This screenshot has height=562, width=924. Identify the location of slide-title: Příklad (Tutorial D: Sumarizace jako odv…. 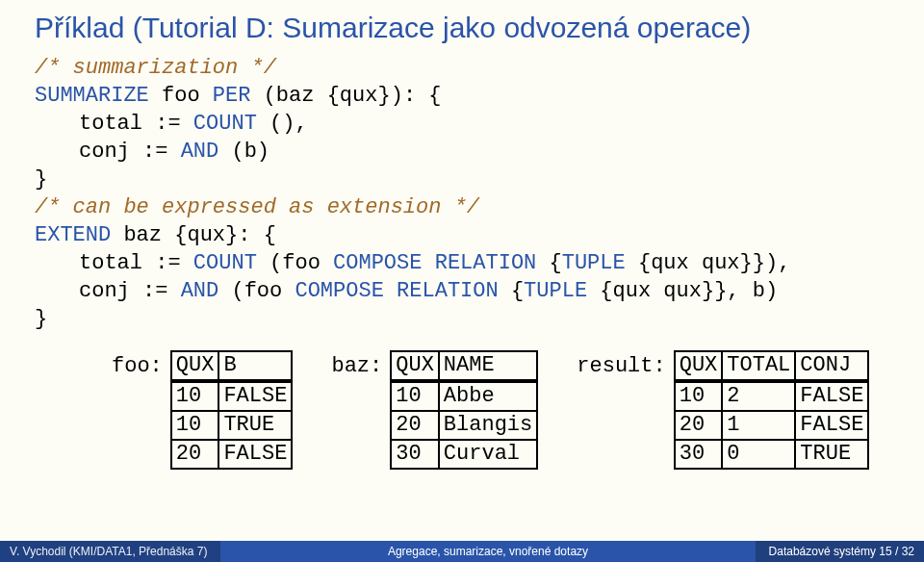
(462, 28).